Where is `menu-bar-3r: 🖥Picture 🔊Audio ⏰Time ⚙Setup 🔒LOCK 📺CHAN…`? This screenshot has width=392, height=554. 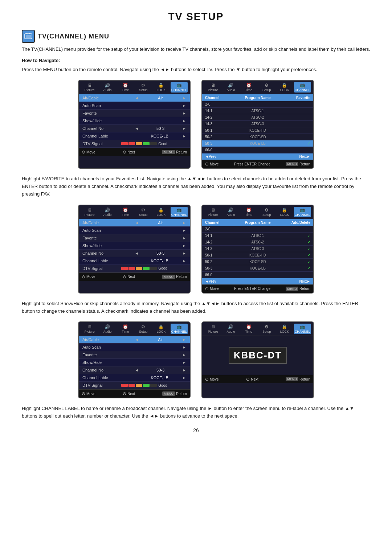
menu-bar-3r: 🖥Picture 🔊Audio ⏰Time ⚙Setup 🔒LOCK 📺CHAN… is located at coordinates (258, 329).